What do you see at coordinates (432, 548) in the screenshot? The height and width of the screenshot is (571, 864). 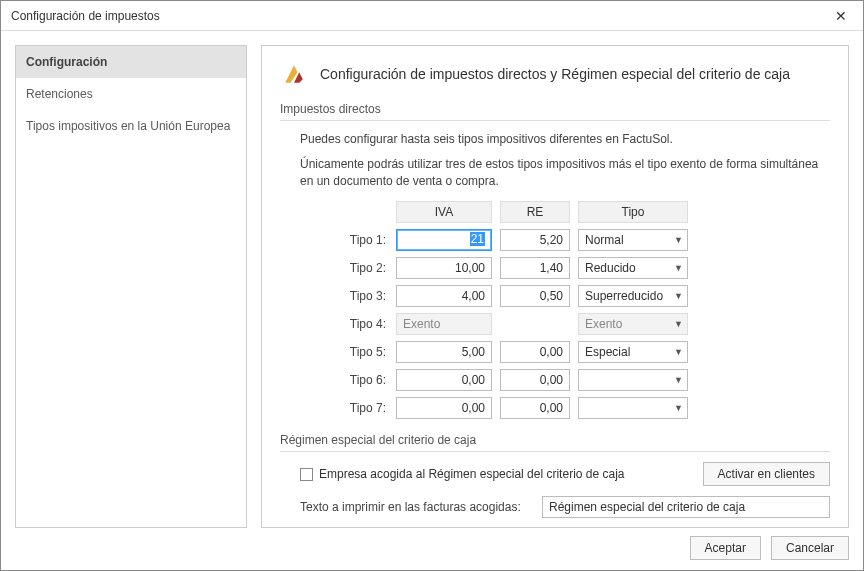 I see `dialog-footer: Aceptar Cancelar` at bounding box center [432, 548].